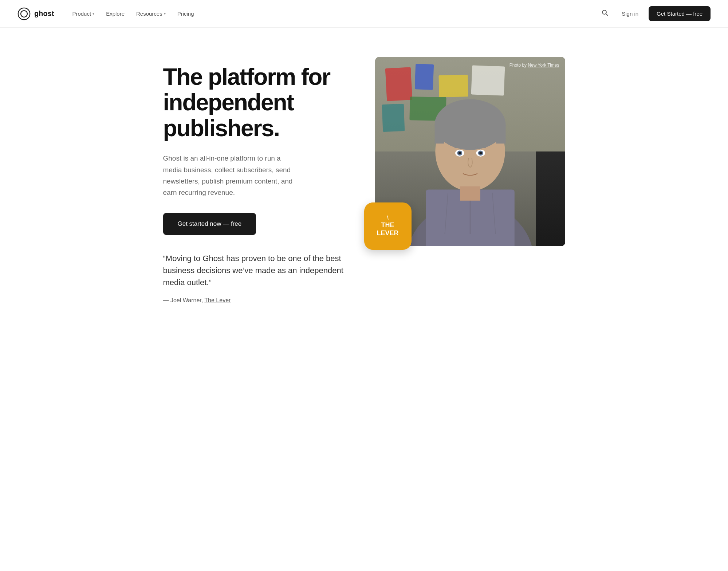  What do you see at coordinates (605, 14) in the screenshot?
I see `search-button` at bounding box center [605, 14].